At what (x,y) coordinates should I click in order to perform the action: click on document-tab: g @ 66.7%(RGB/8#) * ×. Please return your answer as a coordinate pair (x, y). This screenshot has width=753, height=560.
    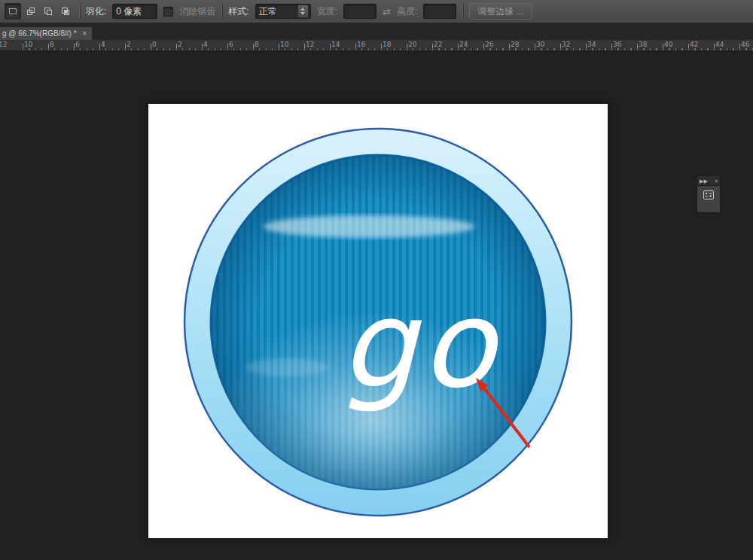
    Looking at the image, I should click on (47, 33).